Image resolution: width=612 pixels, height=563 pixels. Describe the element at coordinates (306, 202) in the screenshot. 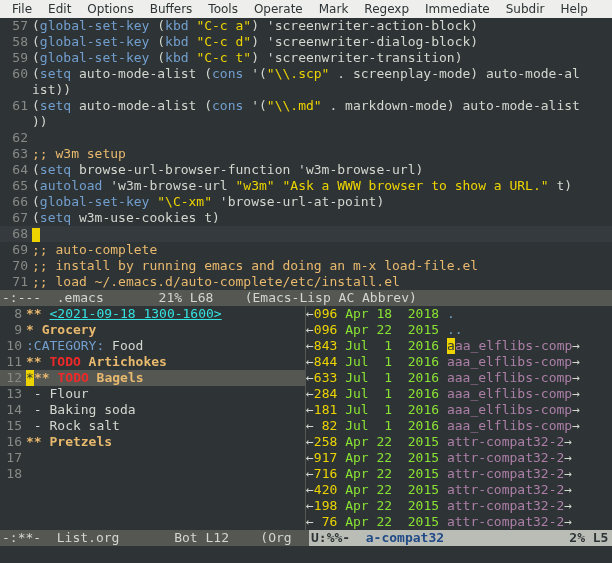

I see `code-line: 66(global-set-key "\C-xm" 'browse-url-at…` at that location.